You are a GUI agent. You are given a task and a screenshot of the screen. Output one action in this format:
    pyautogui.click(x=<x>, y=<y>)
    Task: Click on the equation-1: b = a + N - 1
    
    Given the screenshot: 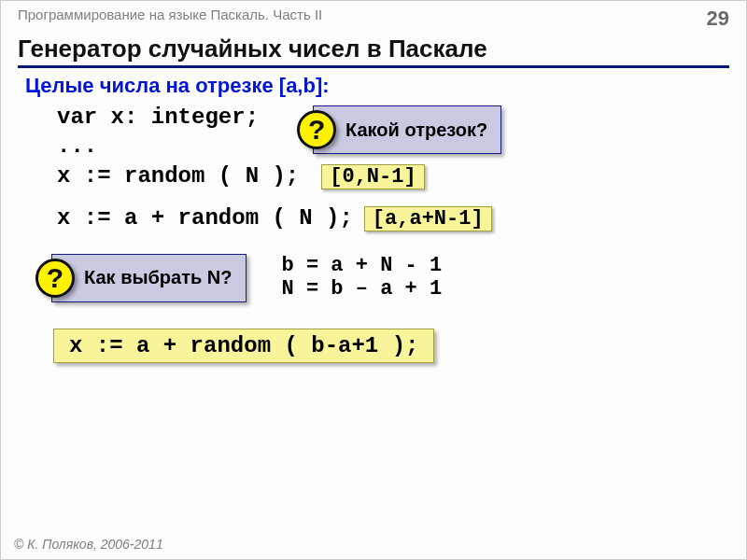 What is the action you would take?
    pyautogui.click(x=362, y=265)
    